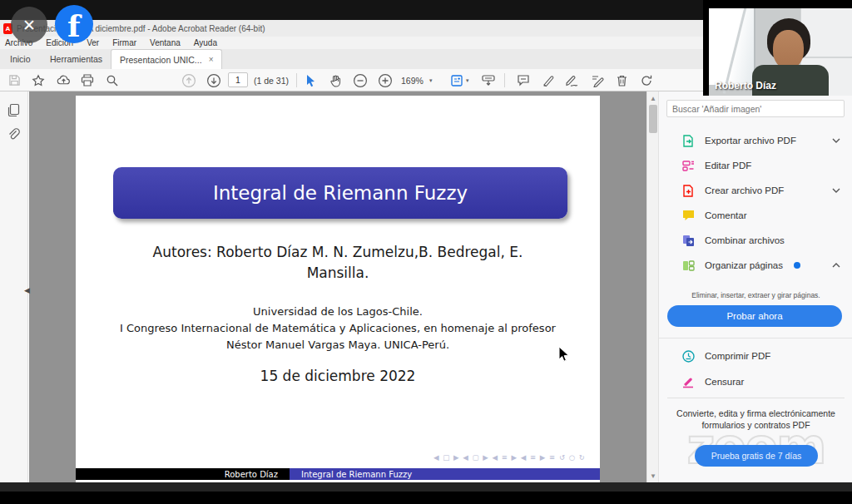  What do you see at coordinates (211, 60) in the screenshot?
I see `tab-close-icon: ×` at bounding box center [211, 60].